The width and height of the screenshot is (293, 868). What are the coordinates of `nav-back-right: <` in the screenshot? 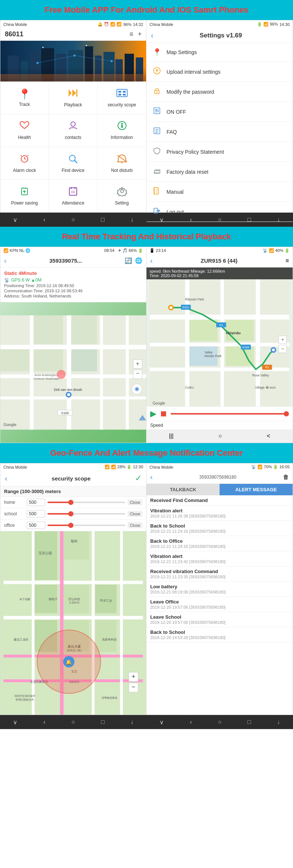 It's located at (269, 436).